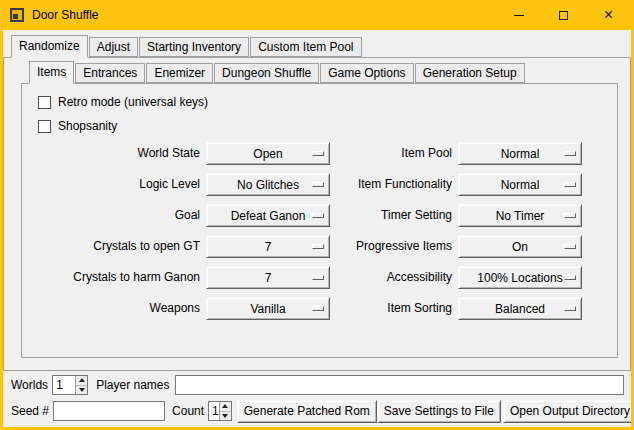  What do you see at coordinates (520, 247) in the screenshot?
I see `progressive-items-value: On` at bounding box center [520, 247].